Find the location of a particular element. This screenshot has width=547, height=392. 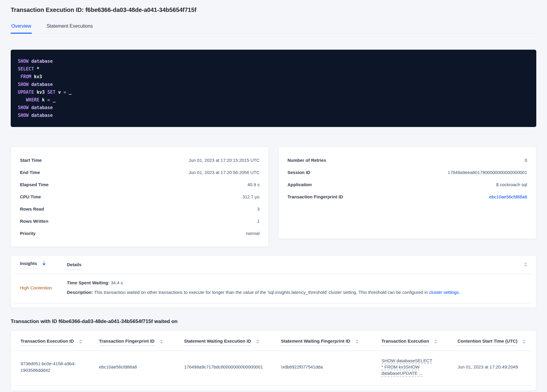

time-spent-waiting-label: Time Spent Waiting: is located at coordinates (88, 283).